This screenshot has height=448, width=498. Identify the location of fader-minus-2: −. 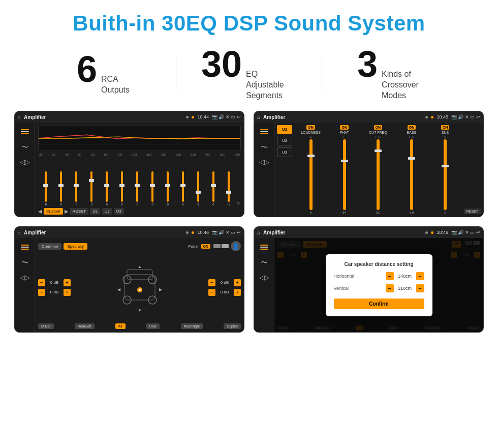
(42, 292).